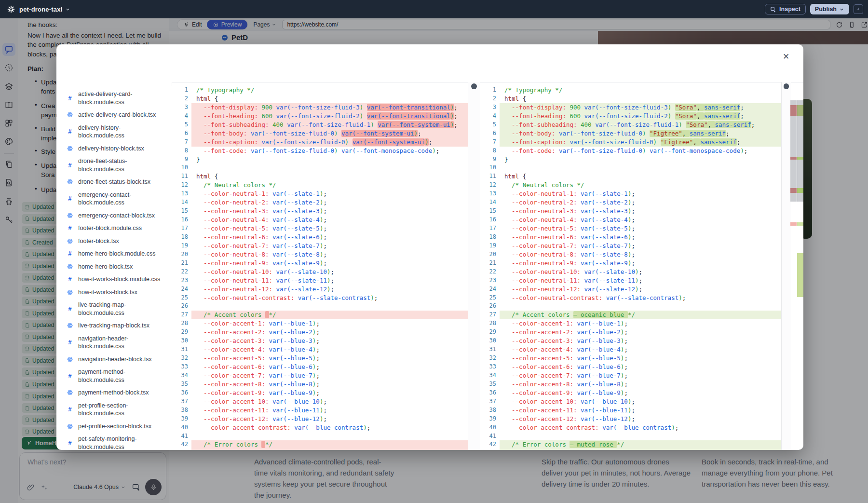 The image size is (868, 503). What do you see at coordinates (631, 203) in the screenshot?
I see `code-line-new: 14 --color-neutral-2: var(--slate-2);` at bounding box center [631, 203].